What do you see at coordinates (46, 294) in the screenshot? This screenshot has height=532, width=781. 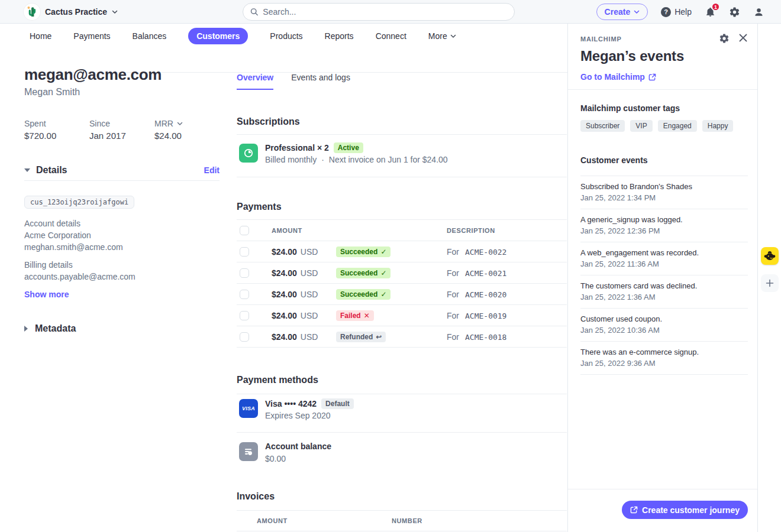 I see `show-more-link: Show more` at bounding box center [46, 294].